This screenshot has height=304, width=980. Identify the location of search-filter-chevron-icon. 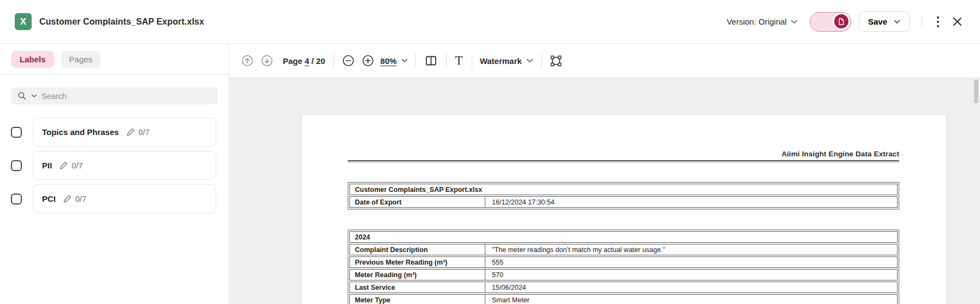
(34, 96).